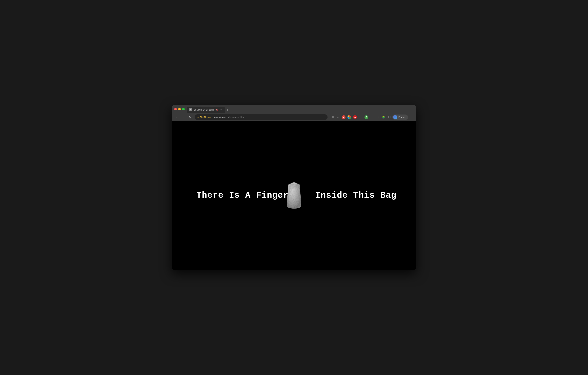 This screenshot has width=588, height=375. I want to click on profile-label: Paused, so click(402, 117).